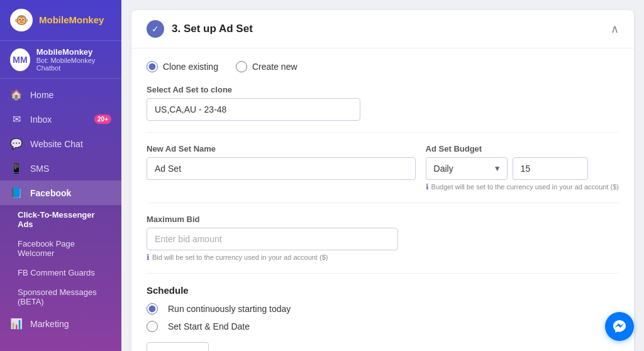 The height and width of the screenshot is (351, 644). Describe the element at coordinates (253, 109) in the screenshot. I see `select-ad-set-input` at that location.